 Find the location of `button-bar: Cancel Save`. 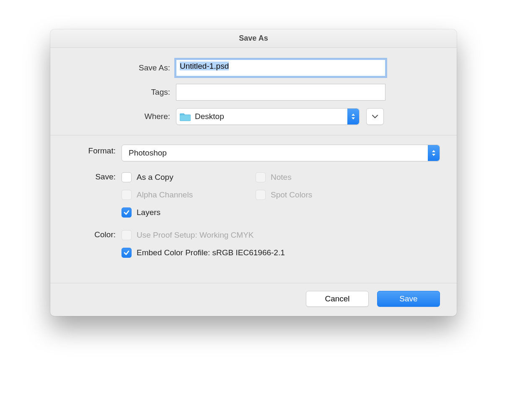

button-bar: Cancel Save is located at coordinates (254, 300).